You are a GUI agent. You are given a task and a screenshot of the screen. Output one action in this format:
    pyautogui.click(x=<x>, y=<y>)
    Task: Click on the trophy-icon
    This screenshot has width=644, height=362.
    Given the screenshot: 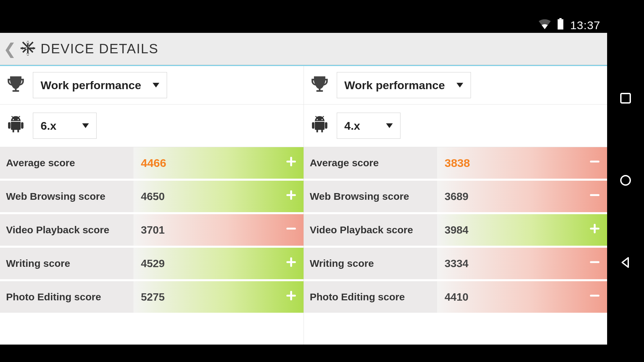 What is the action you would take?
    pyautogui.click(x=320, y=85)
    